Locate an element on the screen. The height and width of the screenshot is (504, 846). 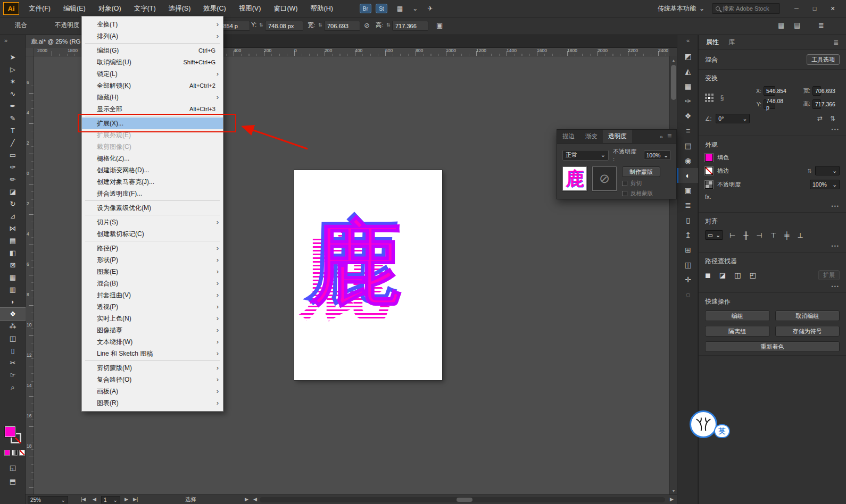
vertical-scroll-thumb is located at coordinates (674, 82).